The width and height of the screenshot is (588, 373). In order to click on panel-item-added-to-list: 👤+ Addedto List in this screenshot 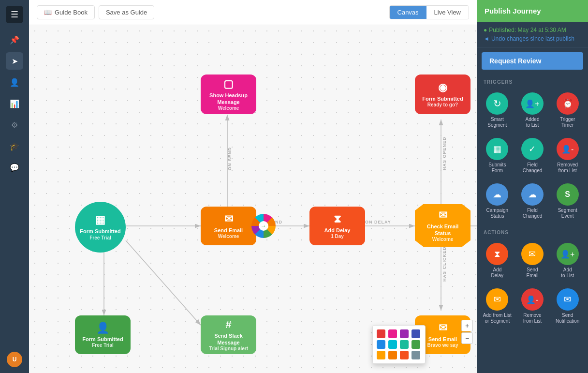, I will do `click(533, 110)`.